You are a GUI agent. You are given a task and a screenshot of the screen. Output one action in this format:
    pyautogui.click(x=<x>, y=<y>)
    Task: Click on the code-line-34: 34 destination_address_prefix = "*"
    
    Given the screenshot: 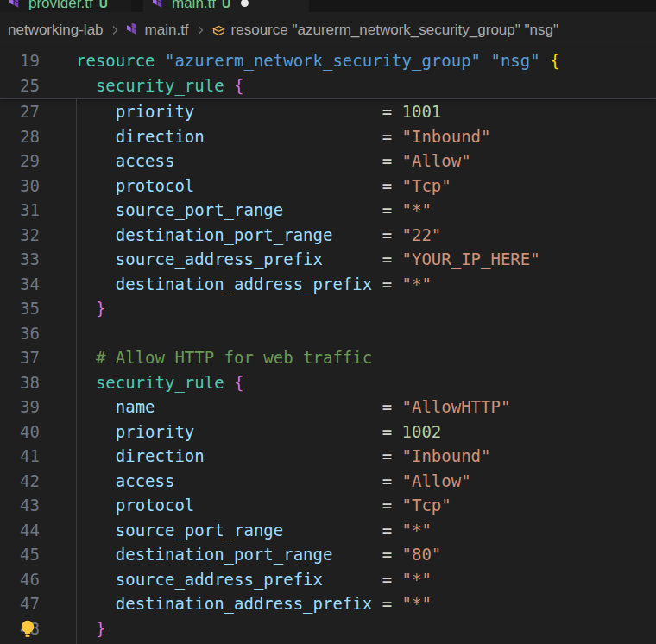 What is the action you would take?
    pyautogui.click(x=328, y=285)
    